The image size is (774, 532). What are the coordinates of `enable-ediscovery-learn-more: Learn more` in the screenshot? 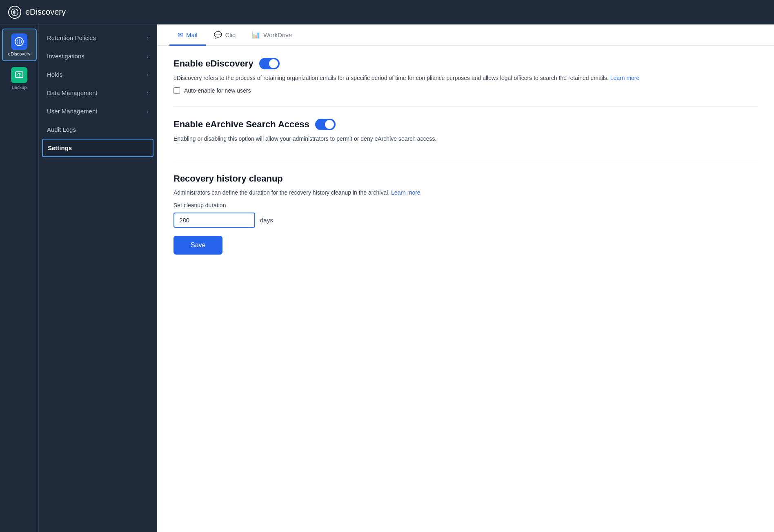 It's located at (625, 78).